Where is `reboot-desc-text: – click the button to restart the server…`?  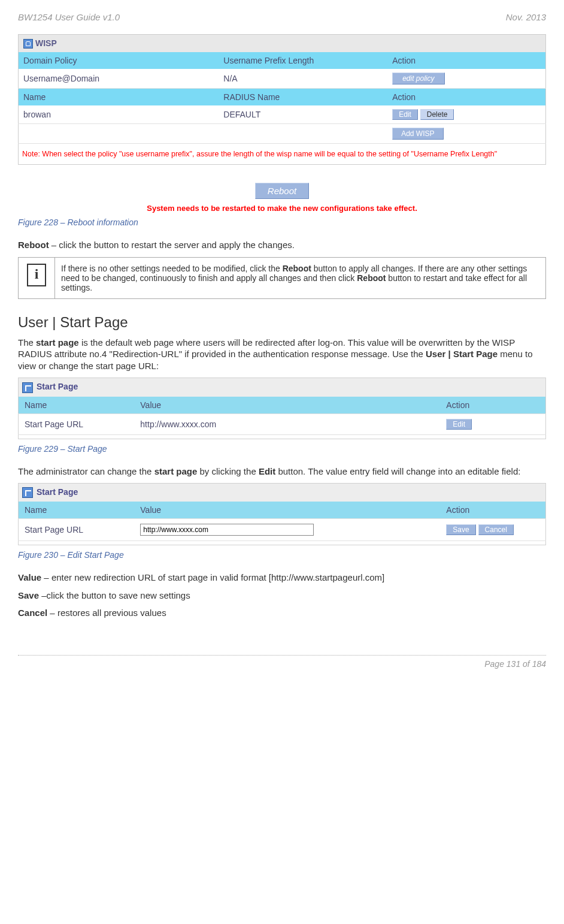
reboot-desc-text: – click the button to restart the server… is located at coordinates (172, 244).